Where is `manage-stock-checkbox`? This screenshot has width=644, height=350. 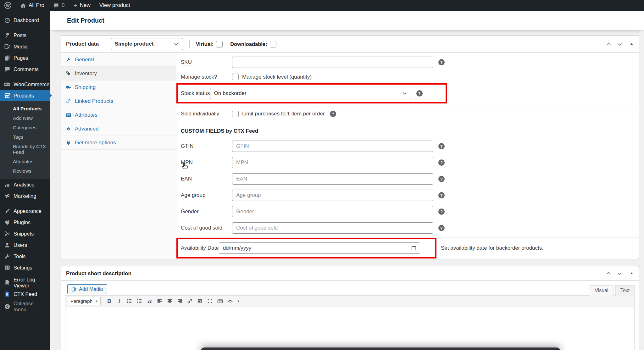
manage-stock-checkbox is located at coordinates (235, 77).